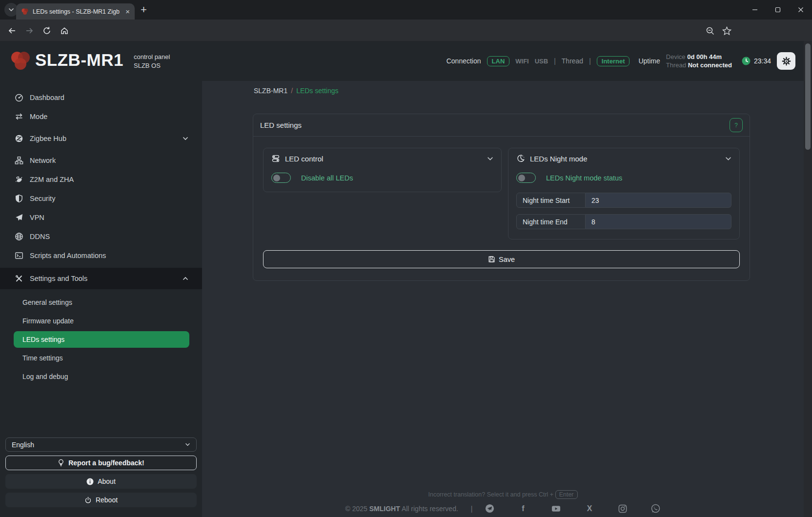 This screenshot has height=517, width=812. I want to click on sidebar-item-zigbee-hub: Zigbee Hub, so click(101, 139).